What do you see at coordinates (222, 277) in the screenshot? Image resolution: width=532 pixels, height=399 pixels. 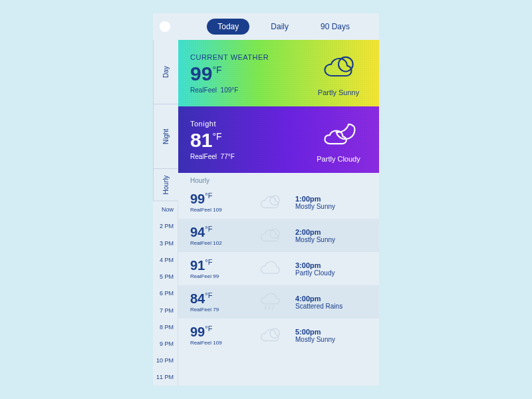 I see `hourly-realfeel: RealFeel 99` at bounding box center [222, 277].